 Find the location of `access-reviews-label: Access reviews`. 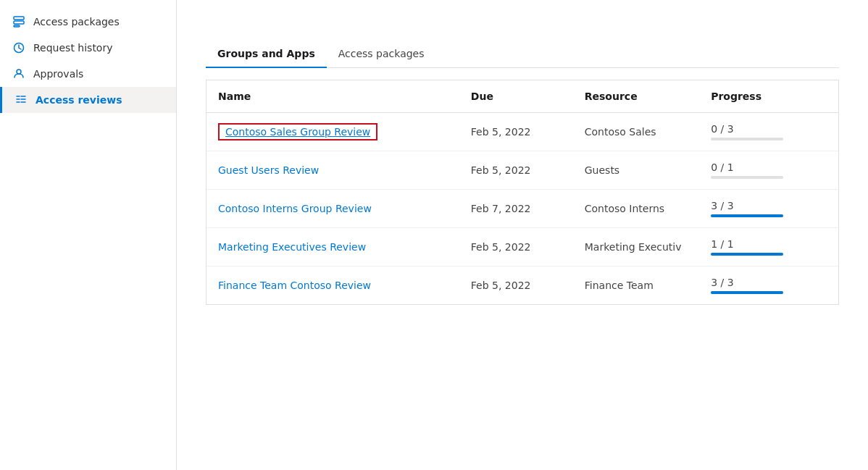

access-reviews-label: Access reviews is located at coordinates (79, 100).